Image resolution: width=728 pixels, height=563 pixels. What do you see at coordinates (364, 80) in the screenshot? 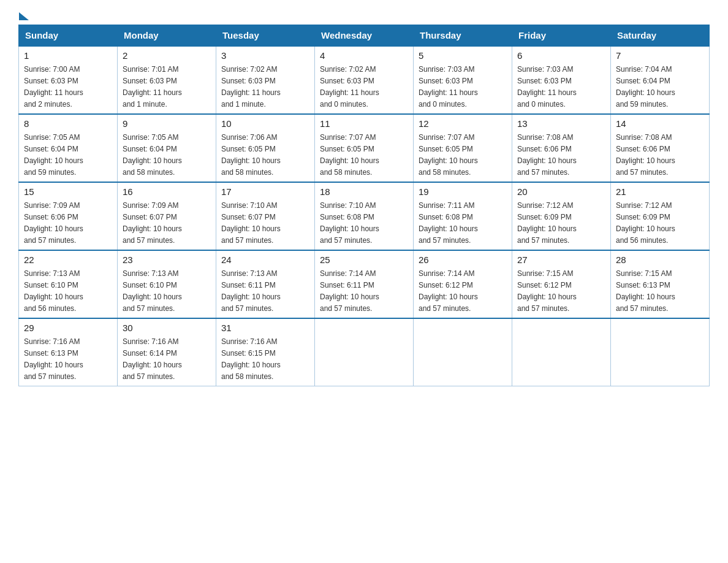
I see `calendar-week-row: 1 Sunrise: 7:00 AMSunset: 6:03 PMDayligh…` at bounding box center [364, 80].